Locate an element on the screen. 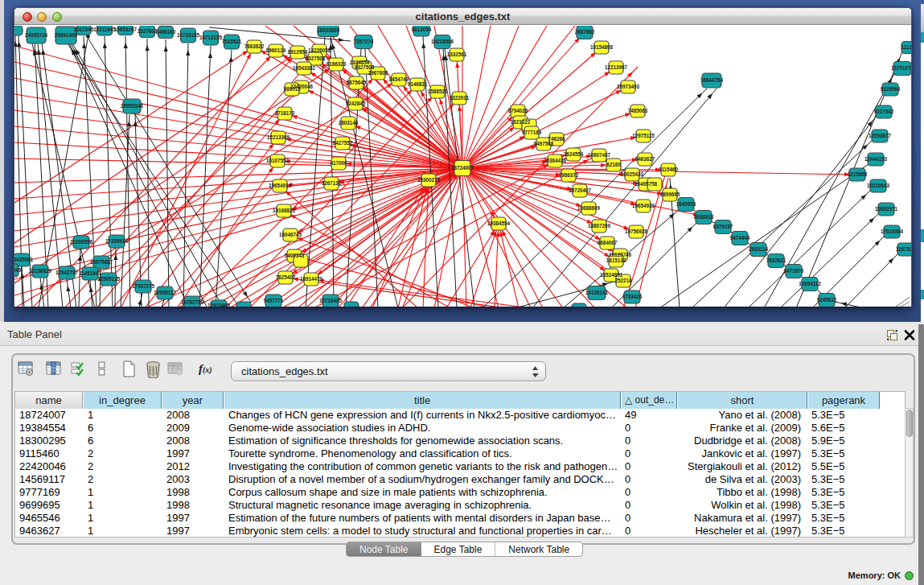 This screenshot has width=924, height=585. svg-text: 16543382 is located at coordinates (304, 68).